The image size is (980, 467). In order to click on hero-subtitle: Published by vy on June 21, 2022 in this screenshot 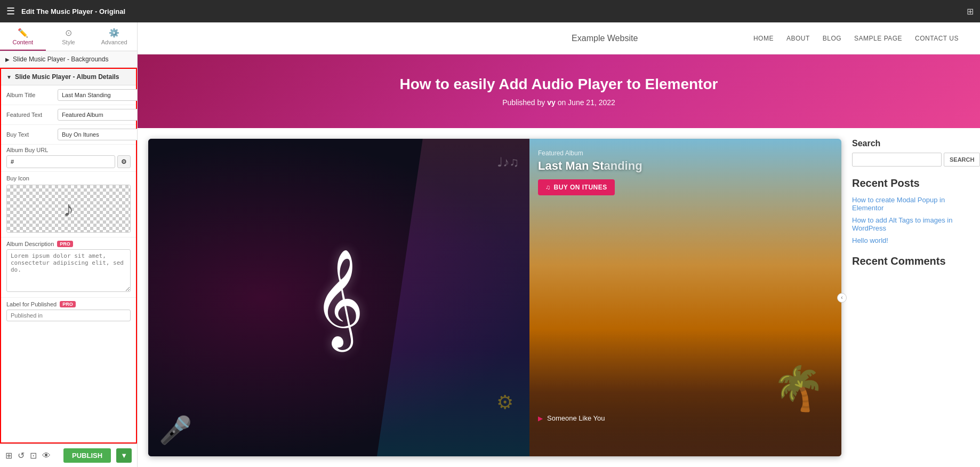, I will do `click(559, 102)`.